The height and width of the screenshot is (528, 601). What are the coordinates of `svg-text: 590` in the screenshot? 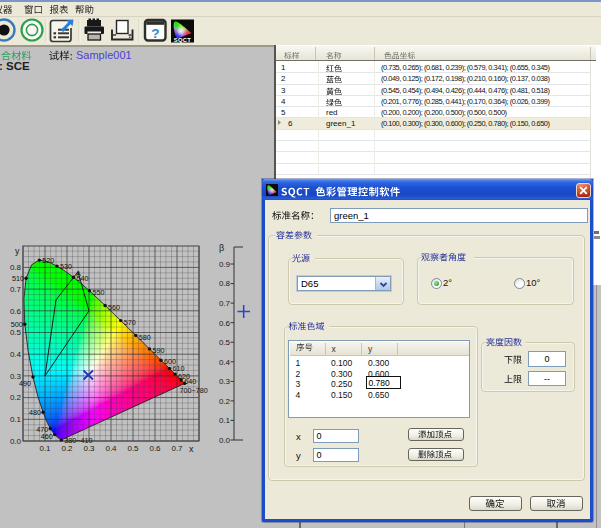 It's located at (159, 350).